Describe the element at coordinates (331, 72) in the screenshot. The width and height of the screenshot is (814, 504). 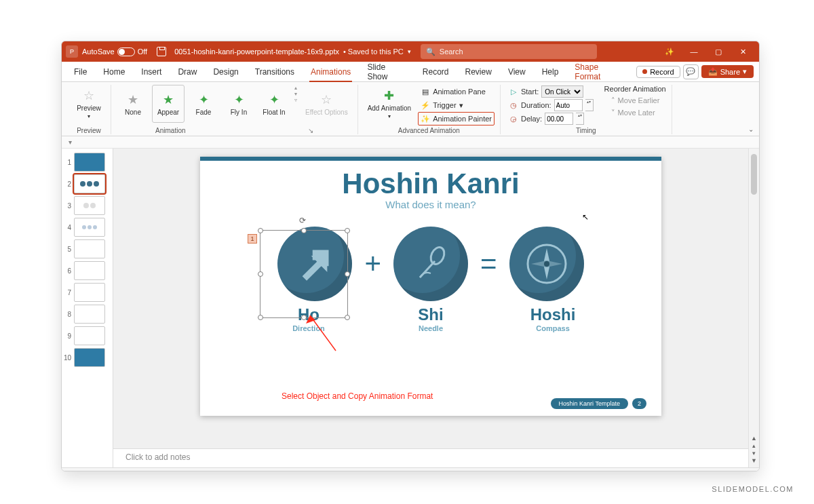
I see `tab-animations: Animations` at that location.